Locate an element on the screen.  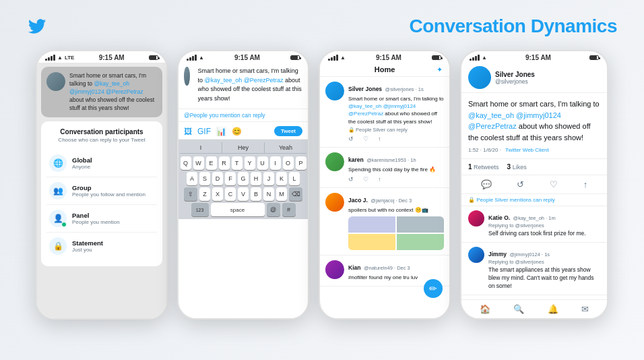
retweet-icon-2: ↺ is located at coordinates (351, 179).